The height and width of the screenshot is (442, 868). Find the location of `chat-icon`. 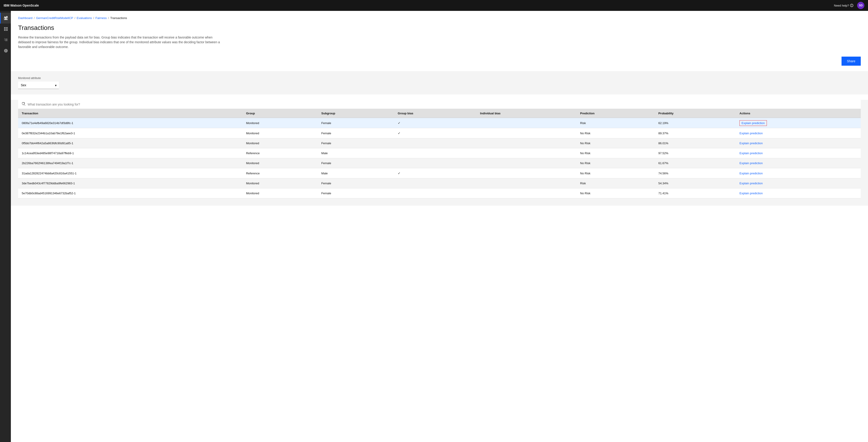

chat-icon is located at coordinates (852, 5).